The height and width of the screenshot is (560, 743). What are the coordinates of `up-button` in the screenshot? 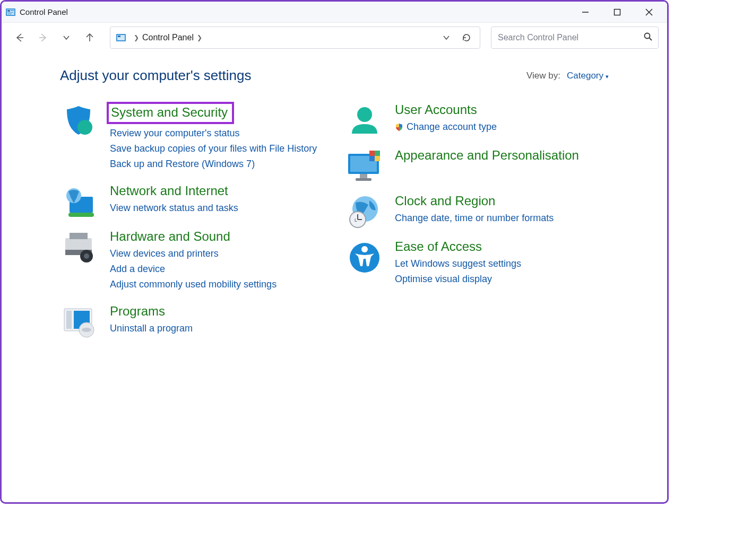 It's located at (90, 38).